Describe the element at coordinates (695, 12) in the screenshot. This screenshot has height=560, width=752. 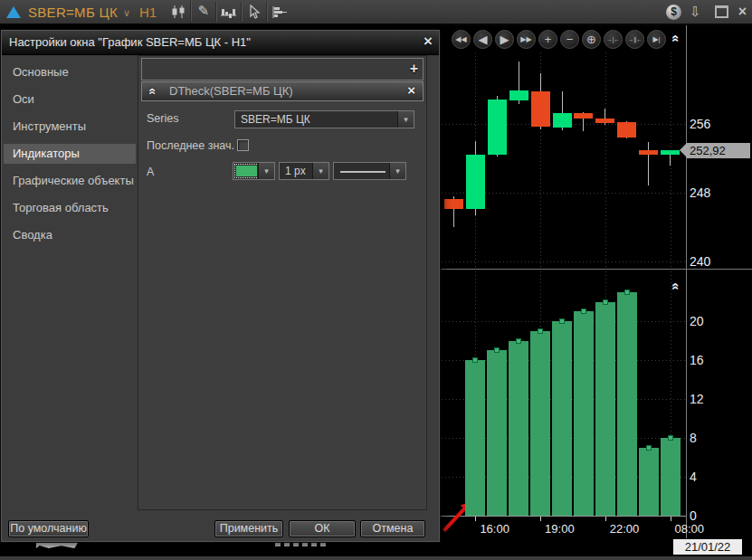
I see `download-arrow-icon: ⇩` at that location.